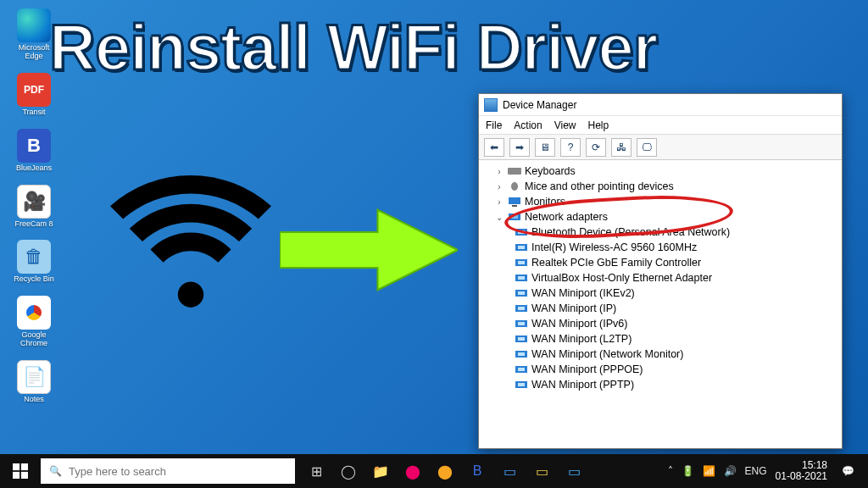 The width and height of the screenshot is (868, 488). Describe the element at coordinates (191, 241) in the screenshot. I see `wifi-icon` at that location.